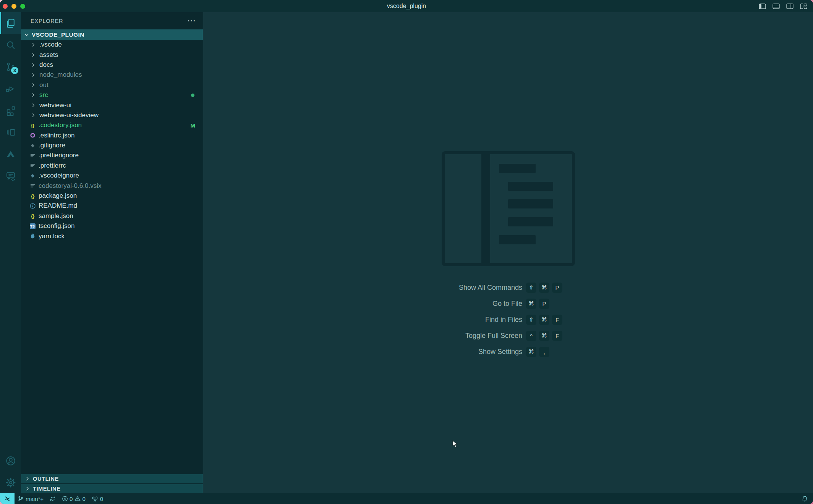  Describe the element at coordinates (58, 206) in the screenshot. I see `file-name: README.md` at that location.